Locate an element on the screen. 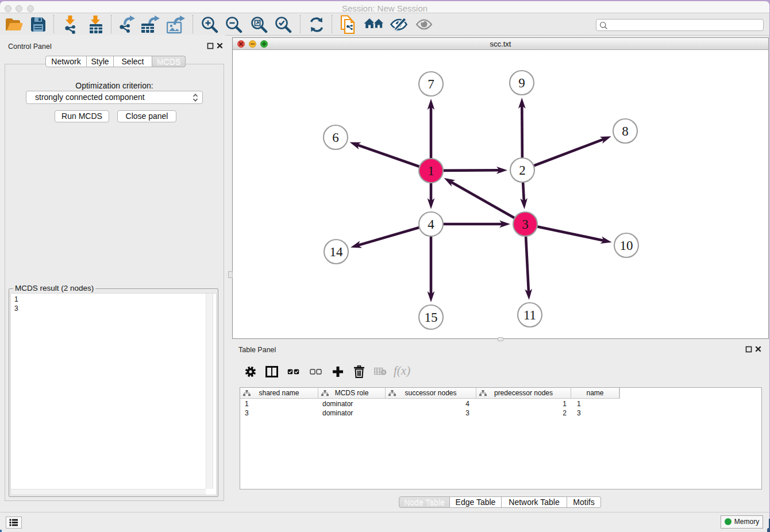 Image resolution: width=770 pixels, height=532 pixels. svg-text: 15 is located at coordinates (431, 317).